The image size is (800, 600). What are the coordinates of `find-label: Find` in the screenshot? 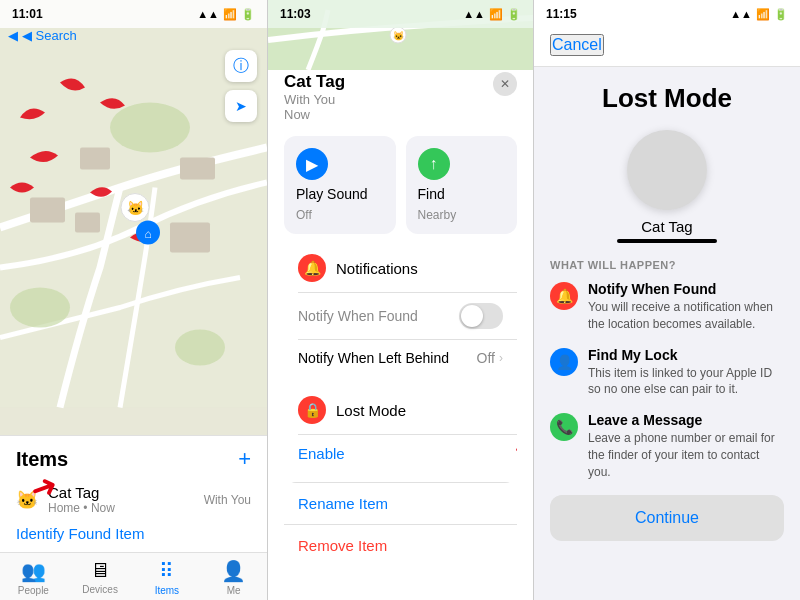 It's located at (462, 194).